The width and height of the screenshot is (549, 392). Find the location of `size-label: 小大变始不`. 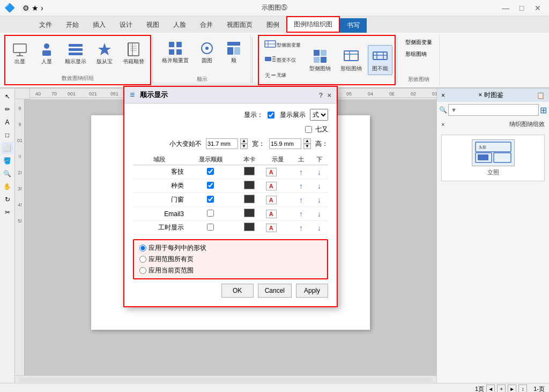

size-label: 小大变始不 is located at coordinates (186, 144).